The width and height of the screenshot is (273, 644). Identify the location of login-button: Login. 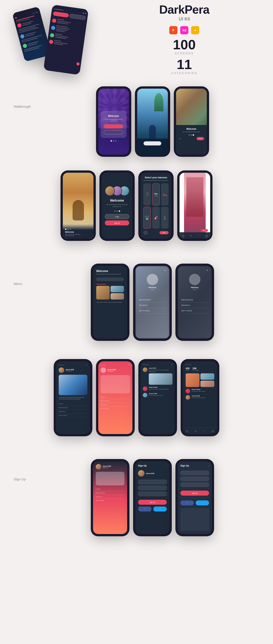
(117, 216).